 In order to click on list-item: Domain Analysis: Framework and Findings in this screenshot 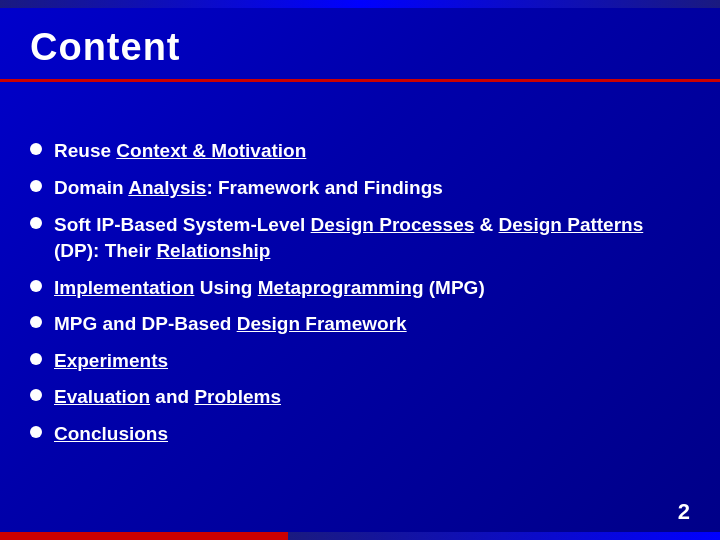, I will do `click(360, 188)`.